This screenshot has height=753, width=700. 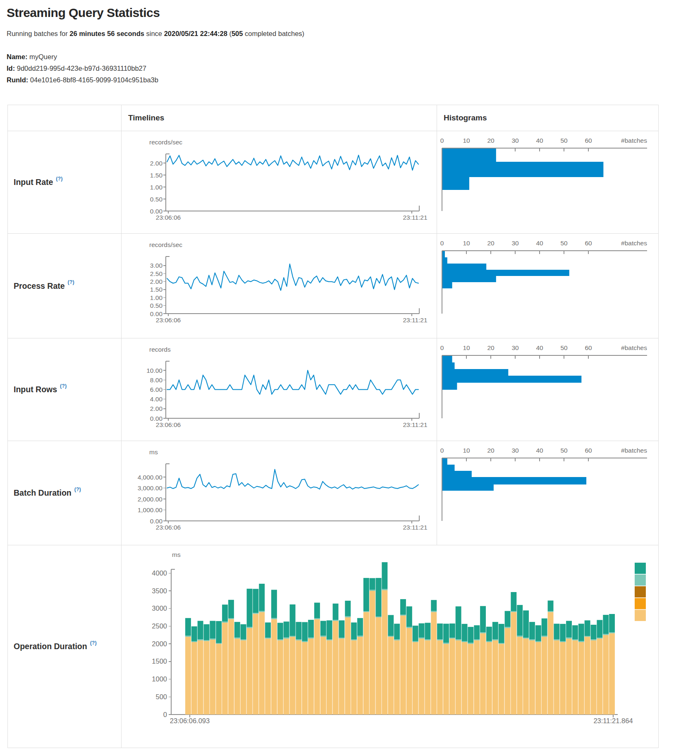 I want to click on axis-label: 50, so click(x=564, y=243).